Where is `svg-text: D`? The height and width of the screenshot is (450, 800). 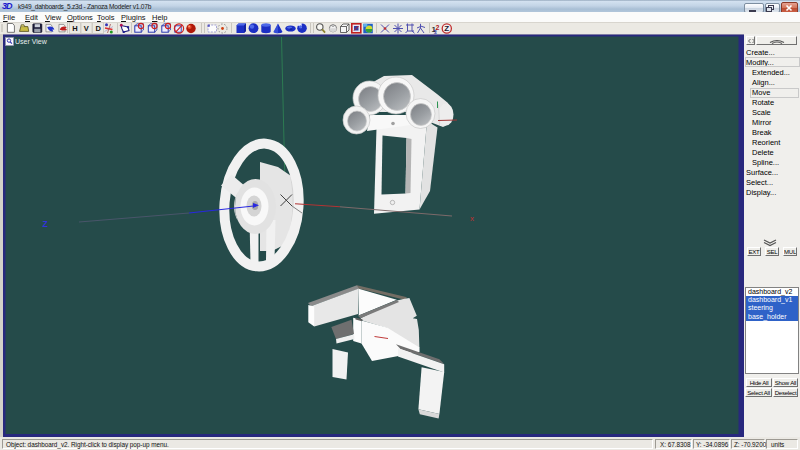
svg-text: D is located at coordinates (99, 28).